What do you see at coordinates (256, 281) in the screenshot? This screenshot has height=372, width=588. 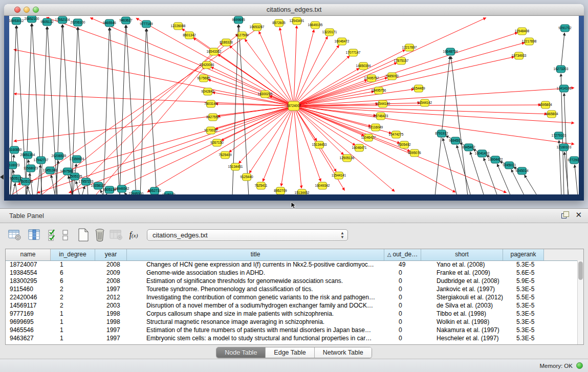 I see `table-cell: Estimation of significance thresholds fo…` at bounding box center [256, 281].